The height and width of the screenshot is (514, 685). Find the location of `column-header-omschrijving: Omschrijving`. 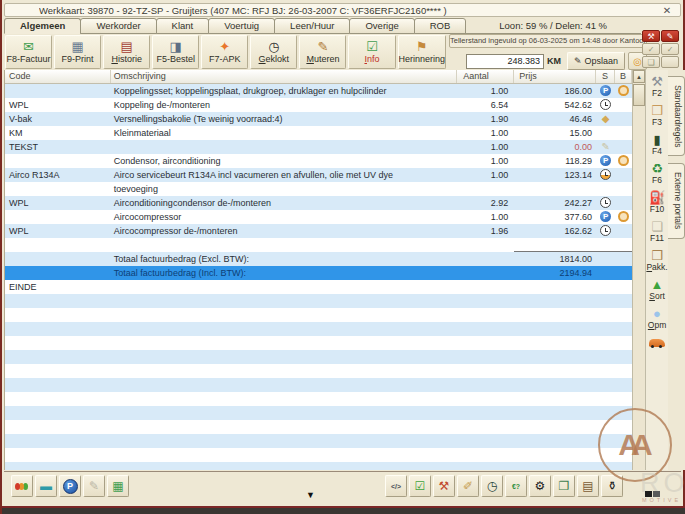

column-header-omschrijving: Omschrijving is located at coordinates (284, 76).